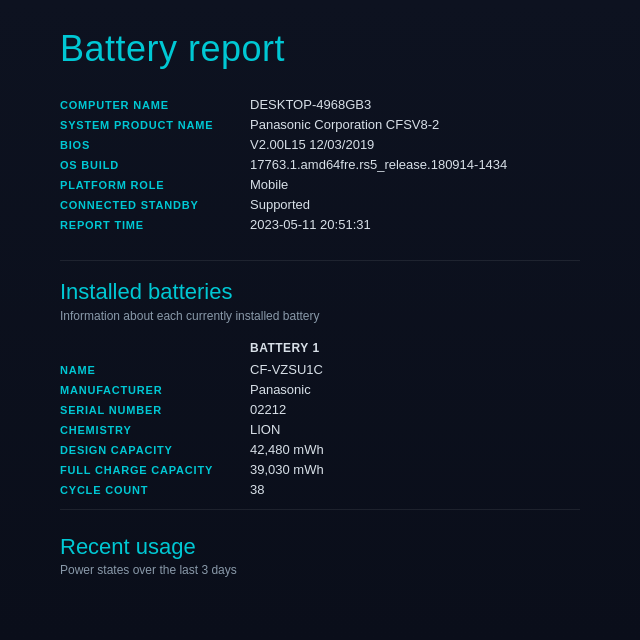  What do you see at coordinates (320, 449) in the screenshot?
I see `battery-row: DESIGN CAPACITY42,480 mWh` at bounding box center [320, 449].